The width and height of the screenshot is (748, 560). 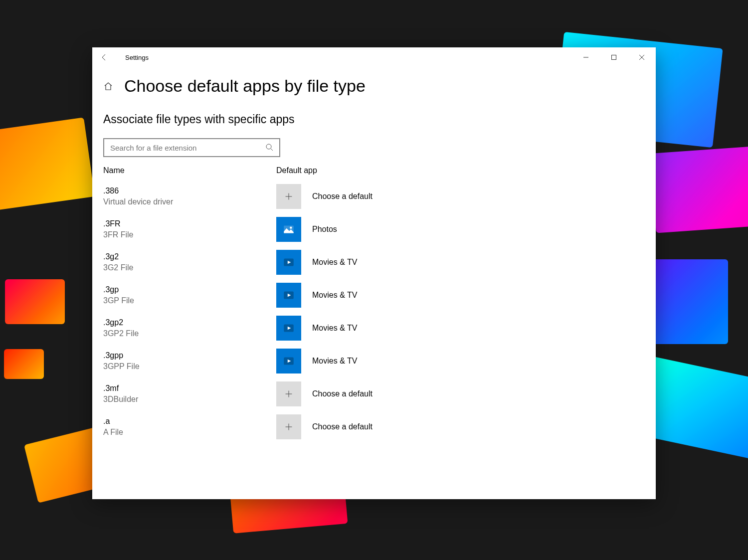 What do you see at coordinates (191, 148) in the screenshot?
I see `search-box` at bounding box center [191, 148].